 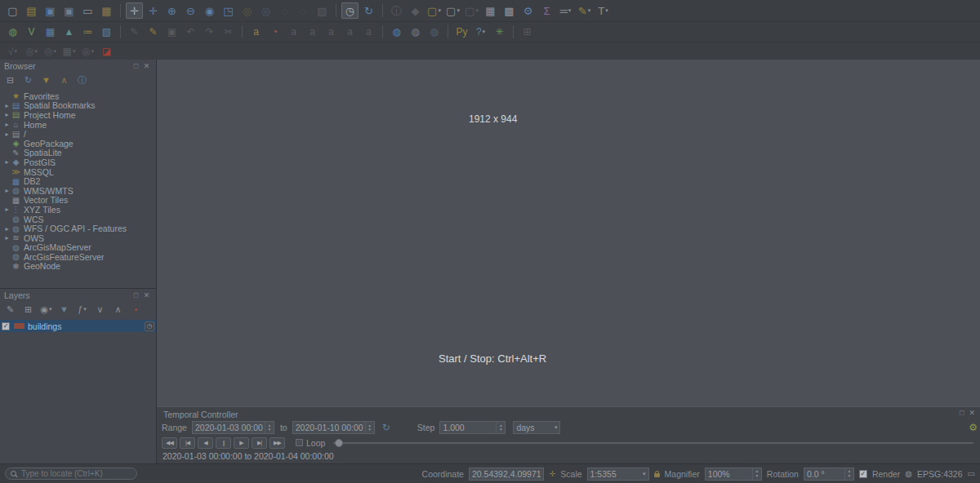 I want to click on browser-item-wms: ▸ ◍ WMS/WMTS, so click(x=78, y=191).